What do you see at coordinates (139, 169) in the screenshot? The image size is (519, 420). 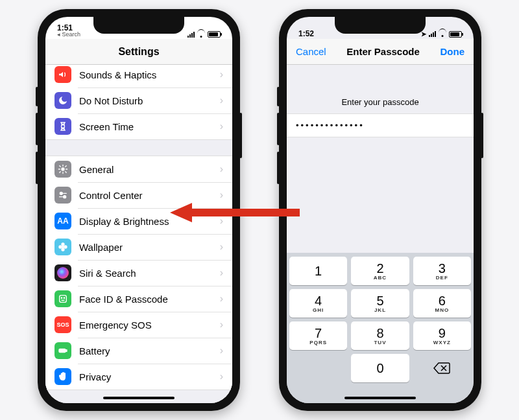 I see `settings-row-general: General›` at bounding box center [139, 169].